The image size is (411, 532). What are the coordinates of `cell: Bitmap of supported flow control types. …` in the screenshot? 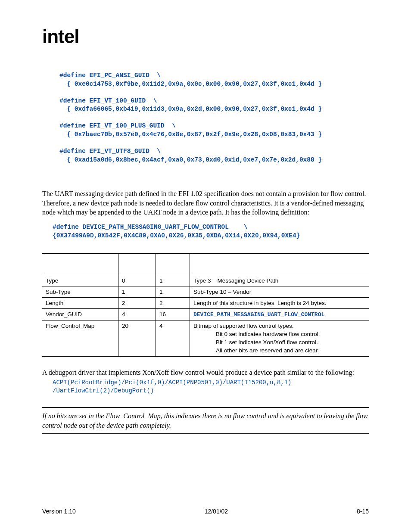 It's located at (280, 338).